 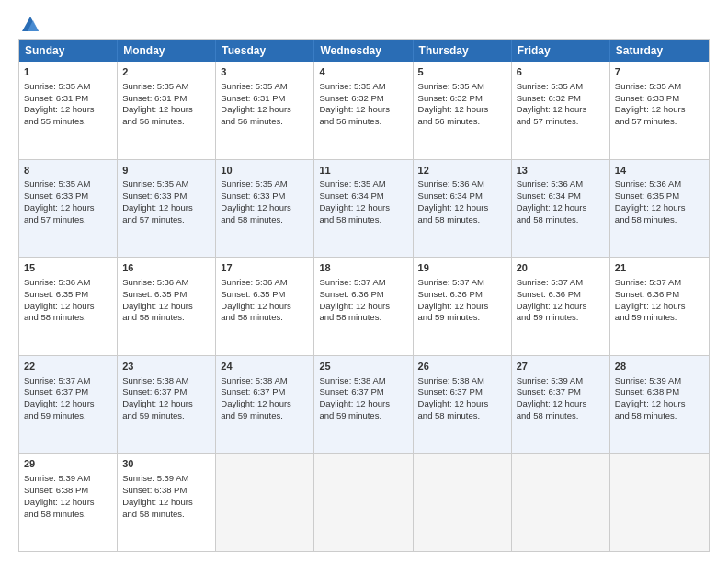 I want to click on day-number: 7, so click(x=660, y=72).